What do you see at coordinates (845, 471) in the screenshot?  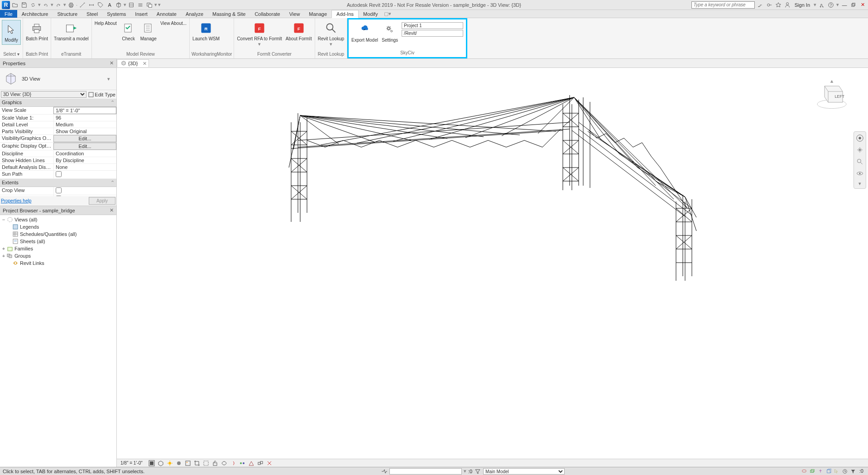 I see `background-processes-icon` at bounding box center [845, 471].